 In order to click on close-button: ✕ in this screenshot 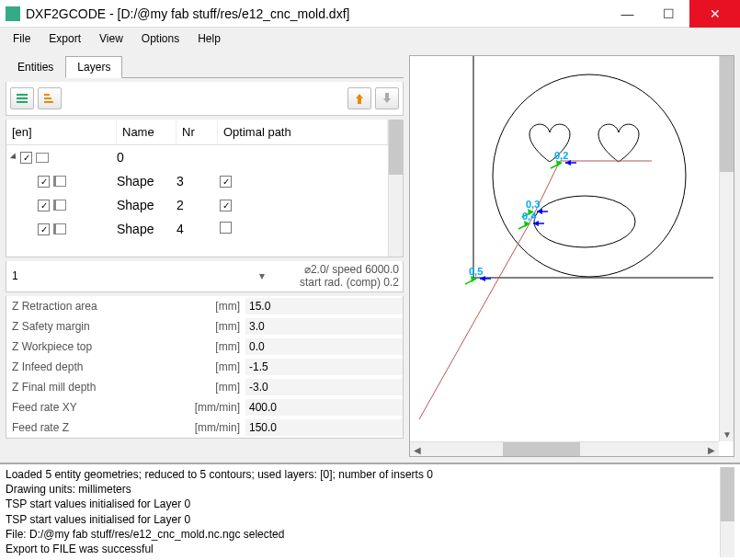, I will do `click(715, 14)`.